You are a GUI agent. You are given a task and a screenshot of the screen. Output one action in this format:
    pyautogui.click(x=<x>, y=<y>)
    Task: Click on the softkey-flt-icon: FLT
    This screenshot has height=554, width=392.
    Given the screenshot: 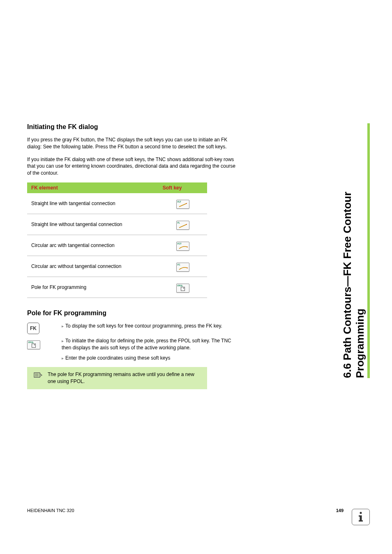 What is the action you would take?
    pyautogui.click(x=183, y=204)
    